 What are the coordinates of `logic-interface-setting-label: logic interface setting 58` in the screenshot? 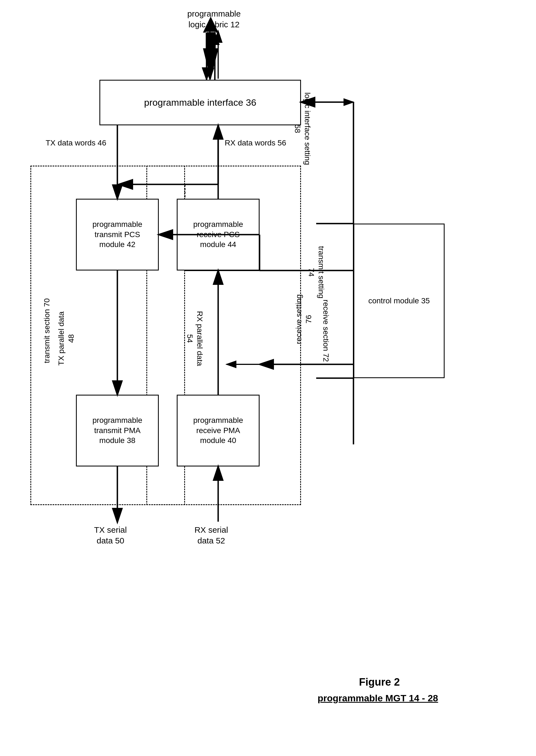 It's located at (302, 129).